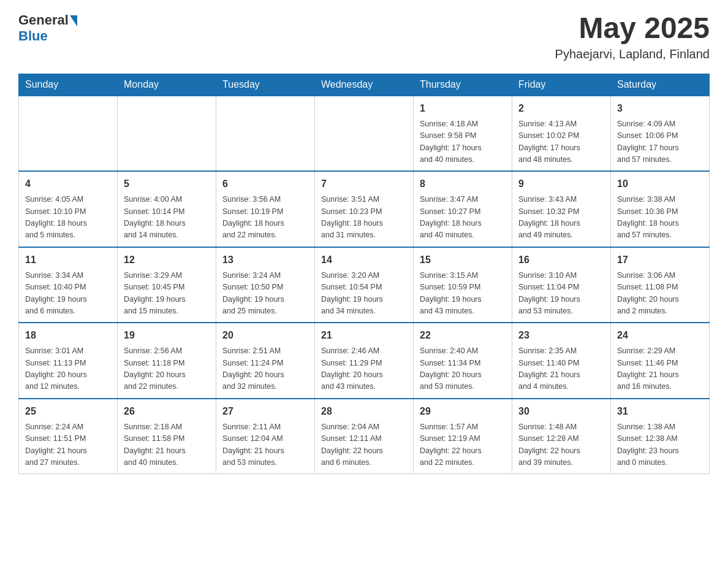 The height and width of the screenshot is (563, 728). I want to click on calendar-cell: 10Sunrise: 3:38 AM Sunset: 10:36 PM Dayl…, so click(661, 209).